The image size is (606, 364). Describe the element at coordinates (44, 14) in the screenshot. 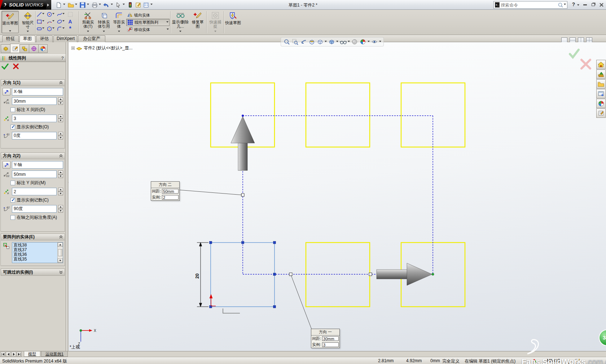

I see `line-tool-dropdown` at that location.